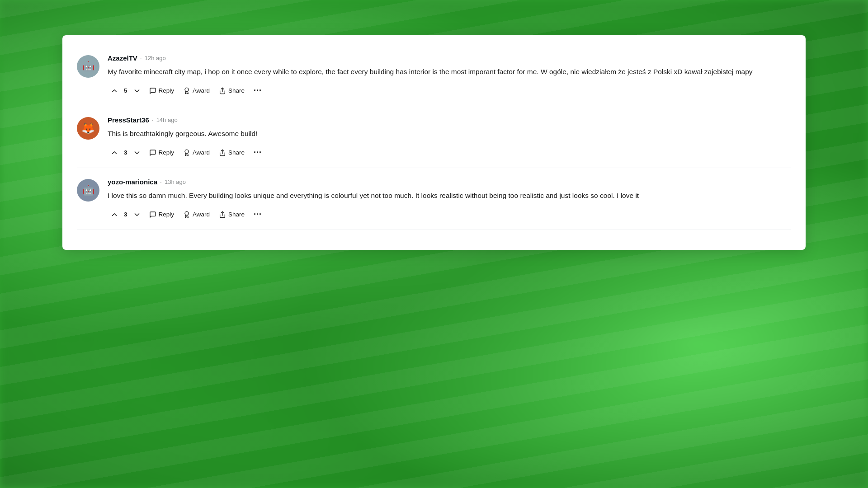 The width and height of the screenshot is (868, 488). What do you see at coordinates (449, 120) in the screenshot?
I see `comment-header: PressStart36 · 14h ago` at bounding box center [449, 120].